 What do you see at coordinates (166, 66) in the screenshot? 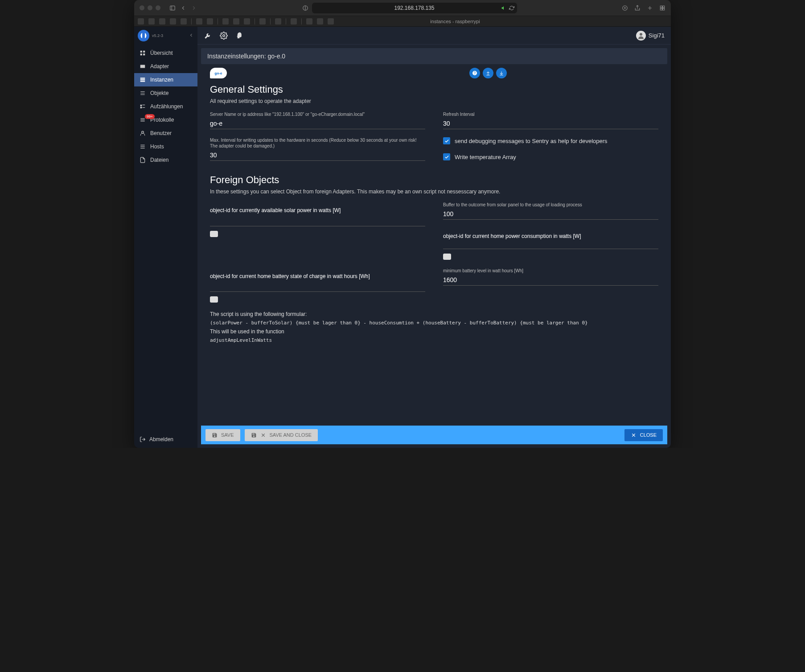
I see `sidebar-item-adapter: Adapter` at bounding box center [166, 66].